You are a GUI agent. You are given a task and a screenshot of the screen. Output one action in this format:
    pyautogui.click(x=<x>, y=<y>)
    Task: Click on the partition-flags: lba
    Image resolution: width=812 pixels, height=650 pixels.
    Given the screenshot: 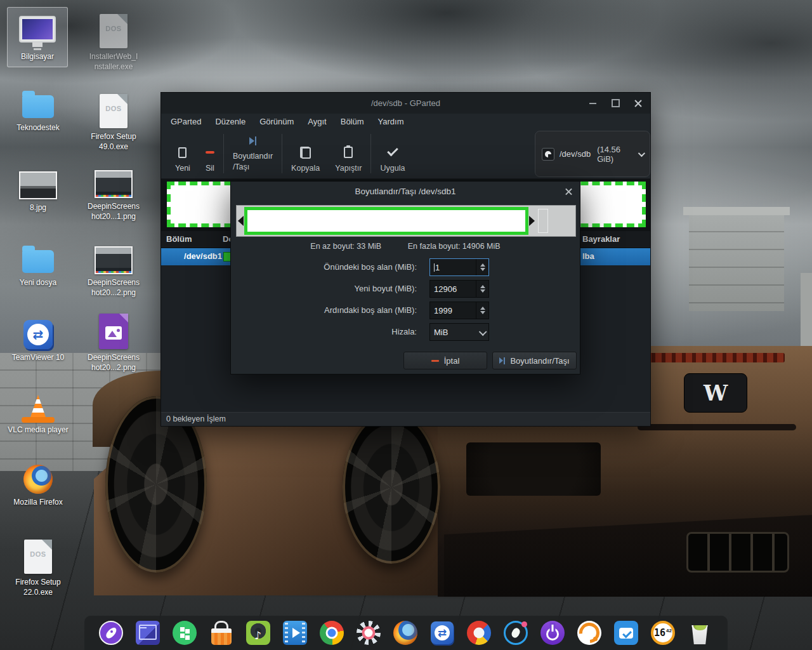 What is the action you would take?
    pyautogui.click(x=589, y=256)
    